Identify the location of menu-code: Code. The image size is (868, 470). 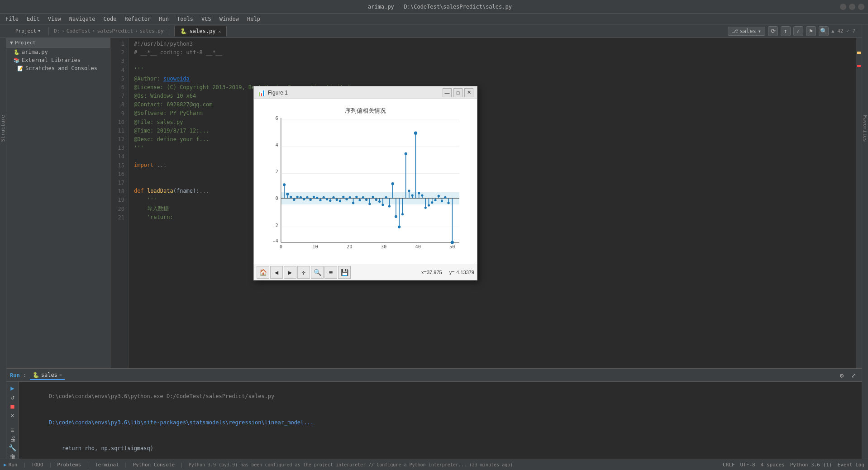
(110, 19).